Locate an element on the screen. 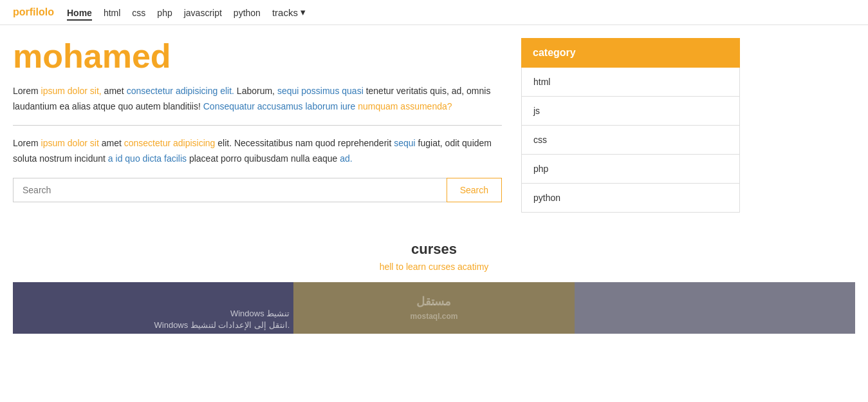 This screenshot has height=402, width=868. mostaql-watermark: مستقلmostaql.com is located at coordinates (434, 308).